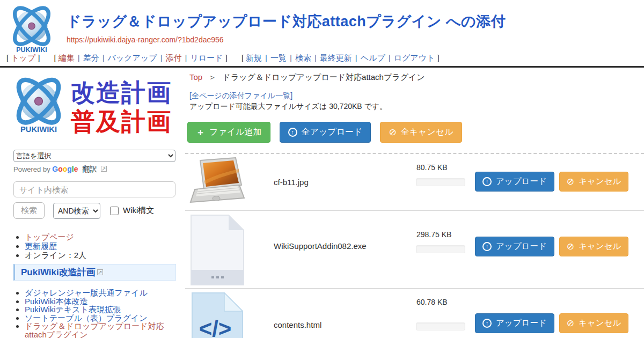 The image size is (644, 338). I want to click on nav-item-search: 検索, so click(303, 58).